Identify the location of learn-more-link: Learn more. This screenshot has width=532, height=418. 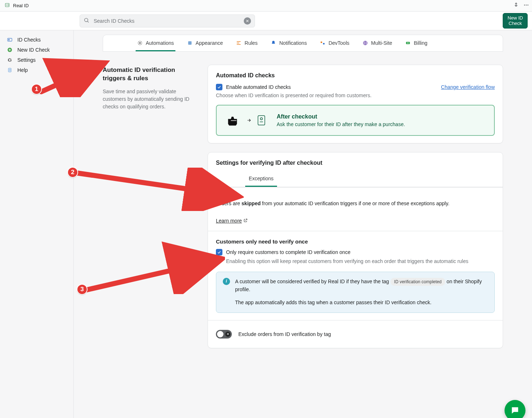
(232, 221).